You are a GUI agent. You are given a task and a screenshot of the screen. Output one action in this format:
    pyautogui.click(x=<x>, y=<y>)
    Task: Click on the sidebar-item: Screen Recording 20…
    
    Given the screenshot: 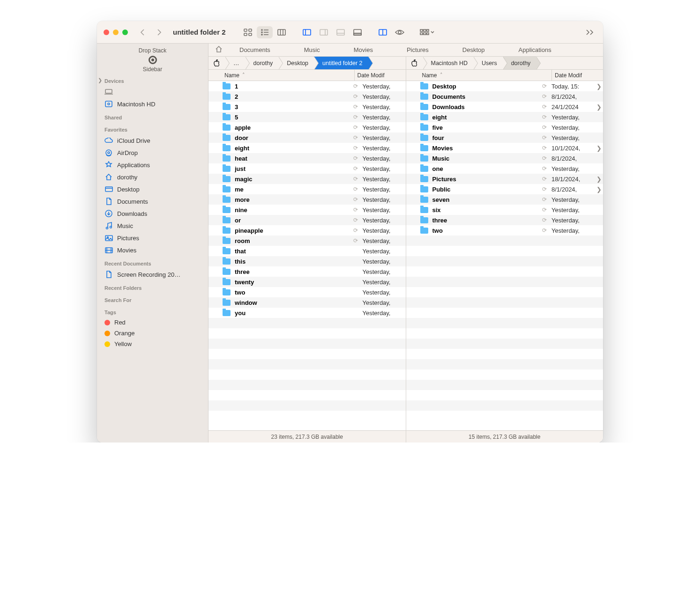 What is the action you would take?
    pyautogui.click(x=153, y=274)
    